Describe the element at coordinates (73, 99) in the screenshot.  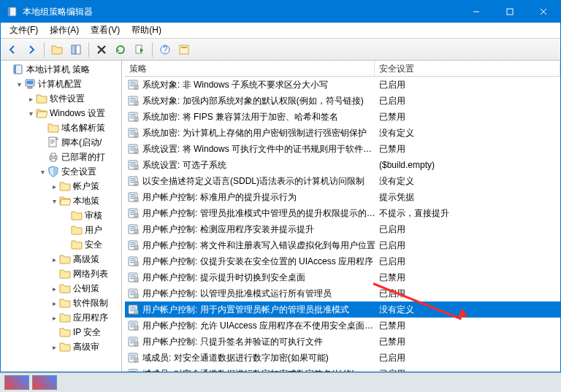
I see `tree-software-settings: ▸软件设置` at that location.